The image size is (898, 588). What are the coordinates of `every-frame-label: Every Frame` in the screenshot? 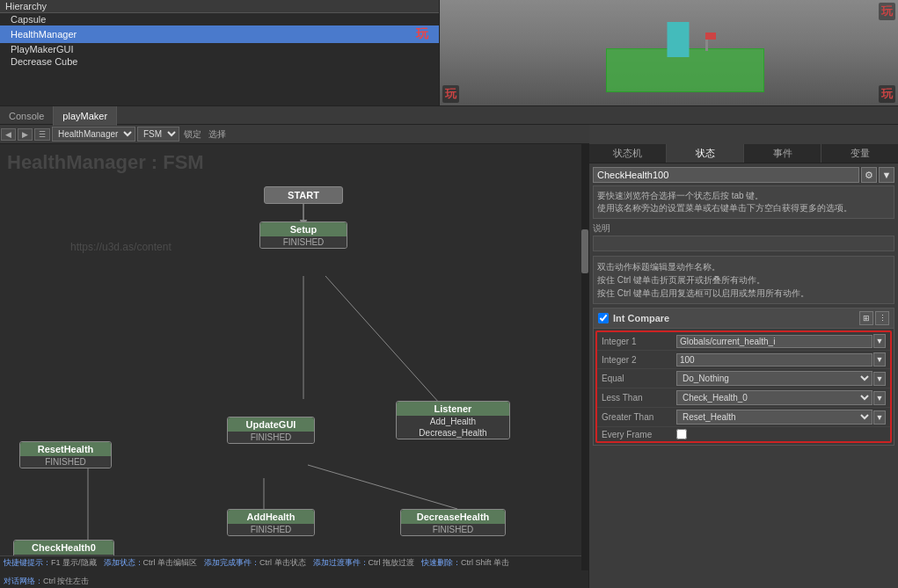 It's located at (639, 434).